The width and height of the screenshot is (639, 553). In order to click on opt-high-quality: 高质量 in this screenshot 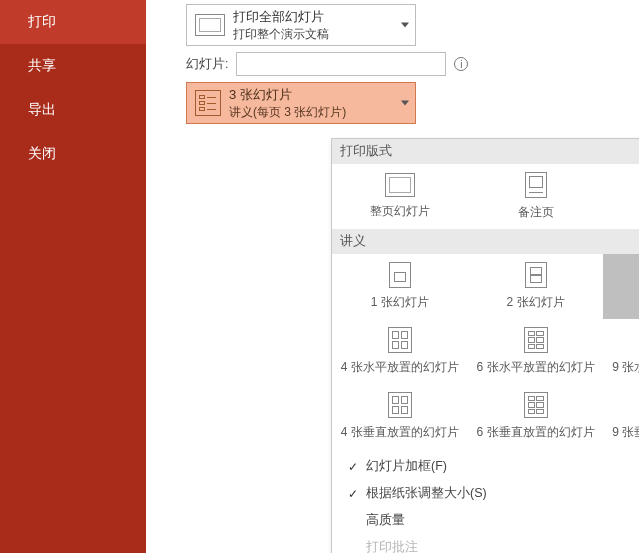, I will do `click(486, 520)`.